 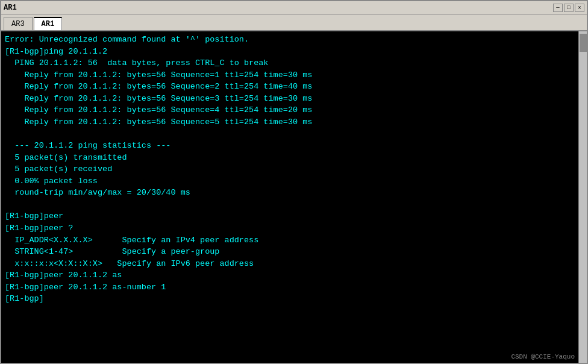 What do you see at coordinates (294, 87) in the screenshot?
I see `terminal-line: Reply from 20.1.1.2: bytes=56 Sequence=2…` at bounding box center [294, 87].